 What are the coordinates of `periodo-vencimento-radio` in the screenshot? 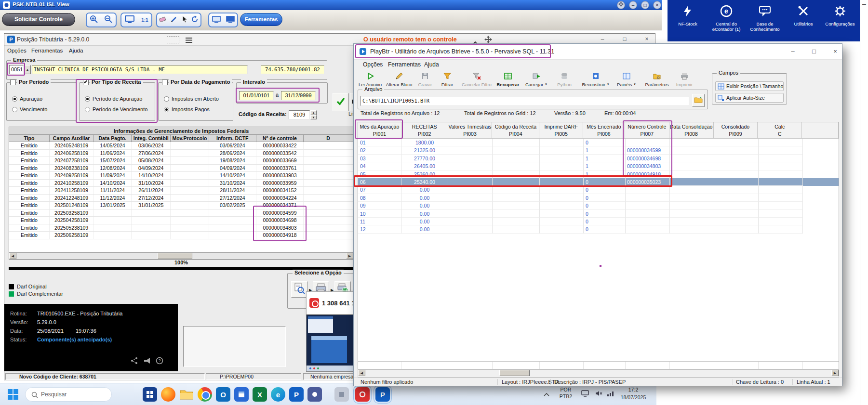 It's located at (88, 110).